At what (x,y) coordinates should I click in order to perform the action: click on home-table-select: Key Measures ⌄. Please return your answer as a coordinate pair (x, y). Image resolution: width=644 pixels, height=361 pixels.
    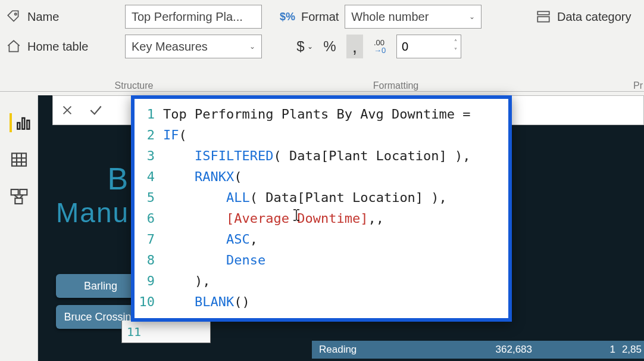
    Looking at the image, I should click on (193, 46).